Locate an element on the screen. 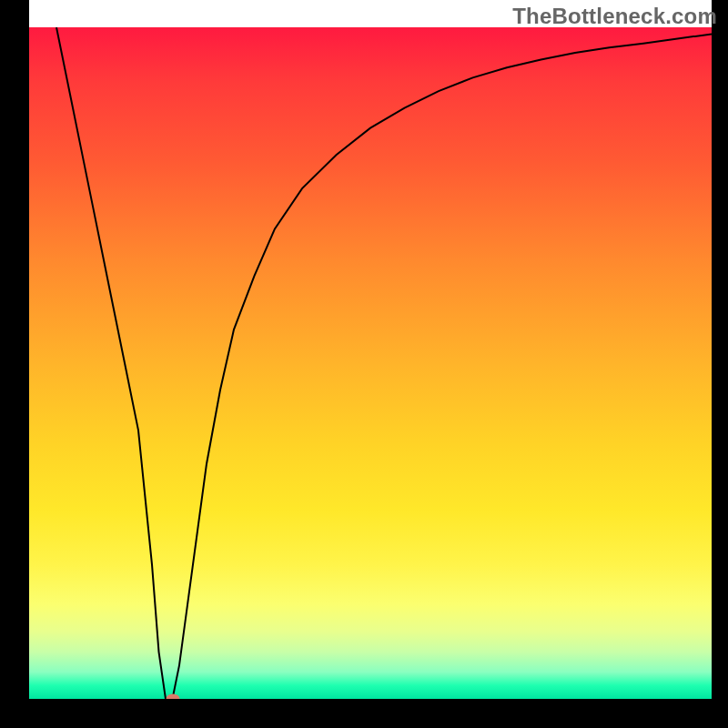 This screenshot has height=728, width=728. frame-border-right is located at coordinates (720, 364).